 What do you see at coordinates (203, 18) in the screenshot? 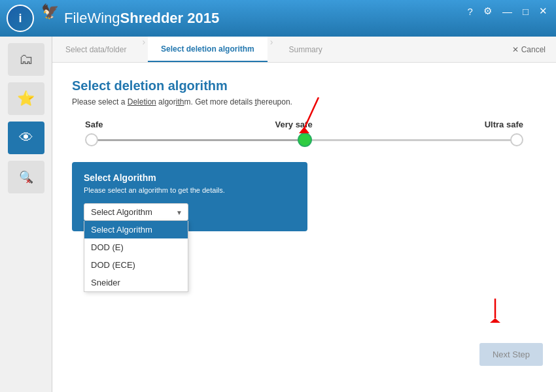
I see `app-year: 2015` at bounding box center [203, 18].